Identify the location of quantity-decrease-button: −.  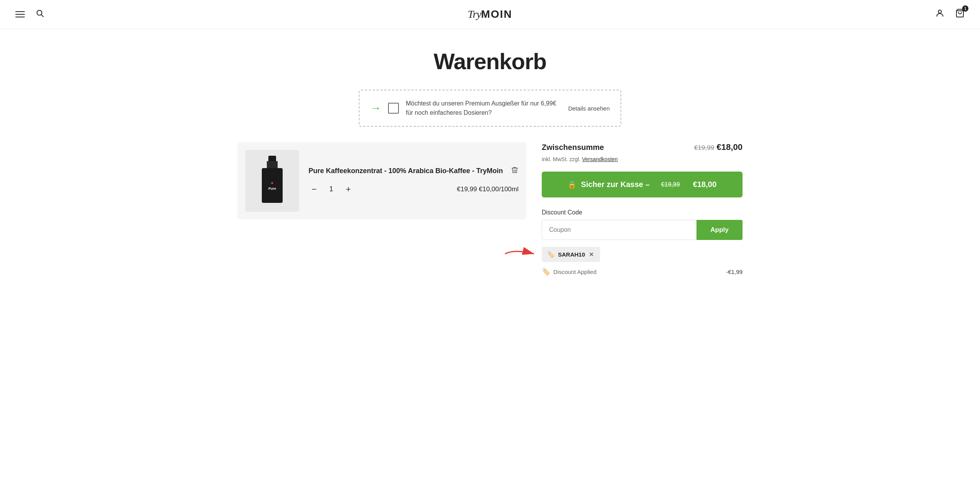
(314, 189).